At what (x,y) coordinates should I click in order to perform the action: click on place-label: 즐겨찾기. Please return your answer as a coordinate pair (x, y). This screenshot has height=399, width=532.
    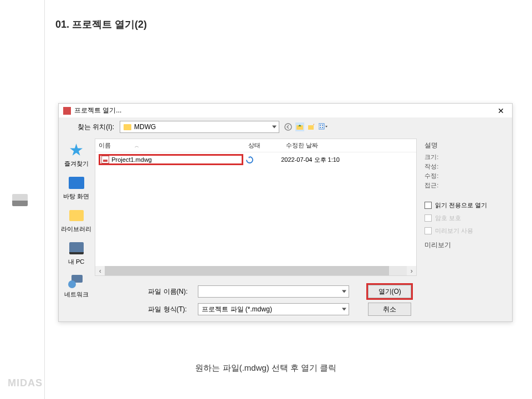
    Looking at the image, I should click on (76, 164).